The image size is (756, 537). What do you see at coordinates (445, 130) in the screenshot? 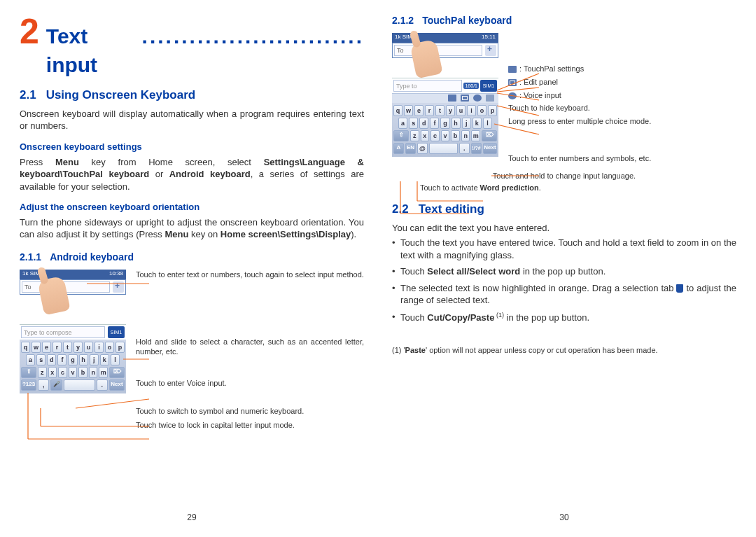
I see `keyboard: qwertyuiop asdfghjkl ⇧ zxcvbnm ⌦ A EN @ …` at bounding box center [445, 130].